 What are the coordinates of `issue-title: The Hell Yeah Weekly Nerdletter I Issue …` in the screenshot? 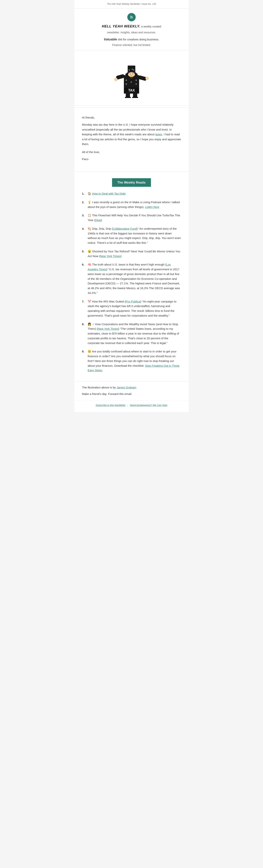 It's located at (131, 4).